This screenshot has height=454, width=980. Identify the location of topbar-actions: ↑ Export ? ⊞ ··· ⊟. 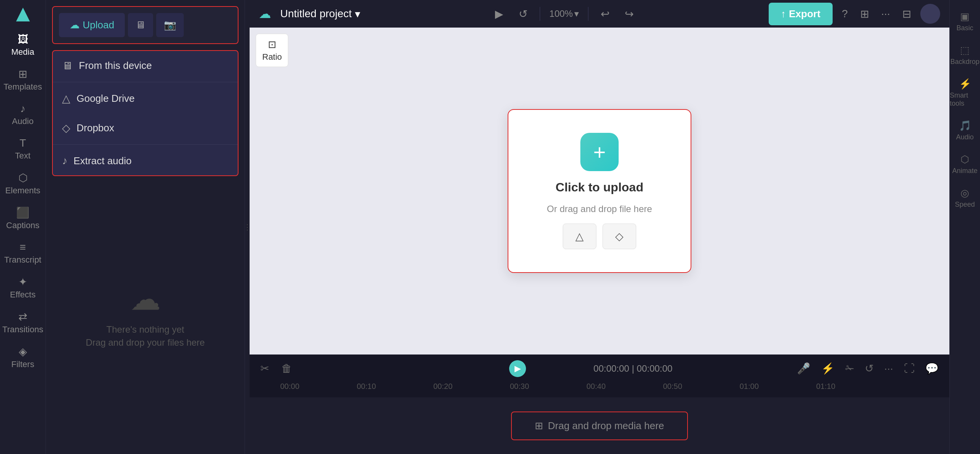
(854, 14).